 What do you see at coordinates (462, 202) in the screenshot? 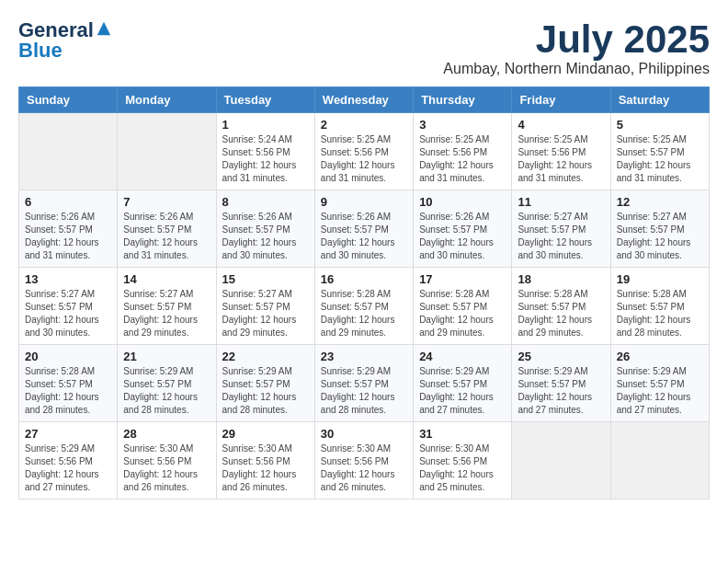
I see `day-number: 10` at bounding box center [462, 202].